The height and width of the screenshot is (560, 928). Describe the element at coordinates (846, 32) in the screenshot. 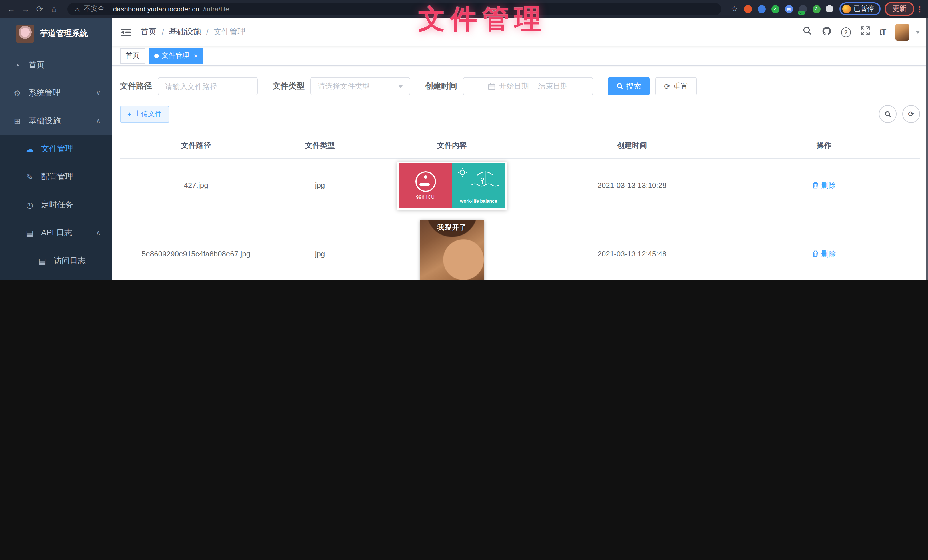

I see `help-icon` at that location.